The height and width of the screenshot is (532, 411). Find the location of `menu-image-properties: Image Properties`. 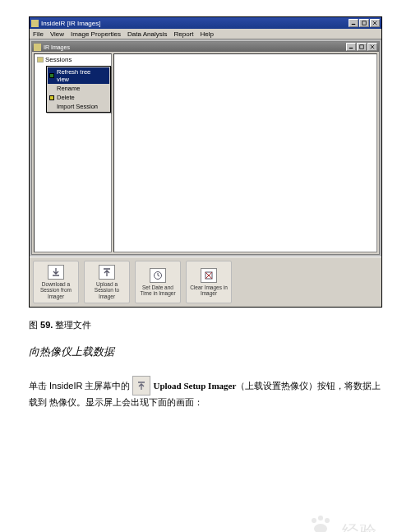

menu-image-properties: Image Properties is located at coordinates (95, 35).